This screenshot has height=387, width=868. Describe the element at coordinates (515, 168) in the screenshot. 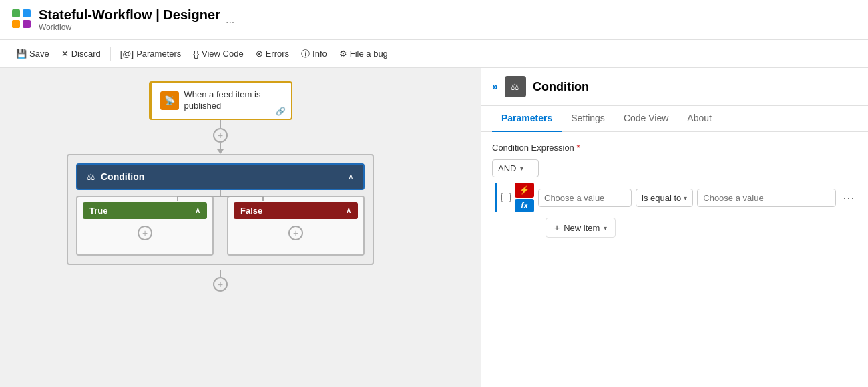

I see `and-select: AND ▾` at that location.